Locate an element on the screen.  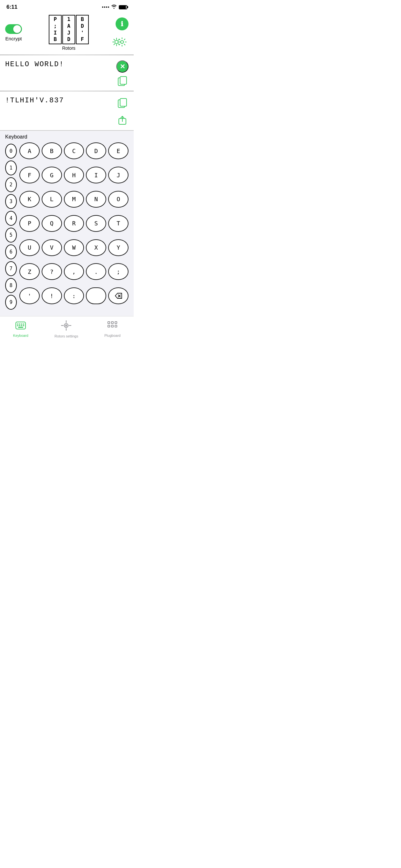
encrypt-toggle-section: Encrypt is located at coordinates (13, 33).